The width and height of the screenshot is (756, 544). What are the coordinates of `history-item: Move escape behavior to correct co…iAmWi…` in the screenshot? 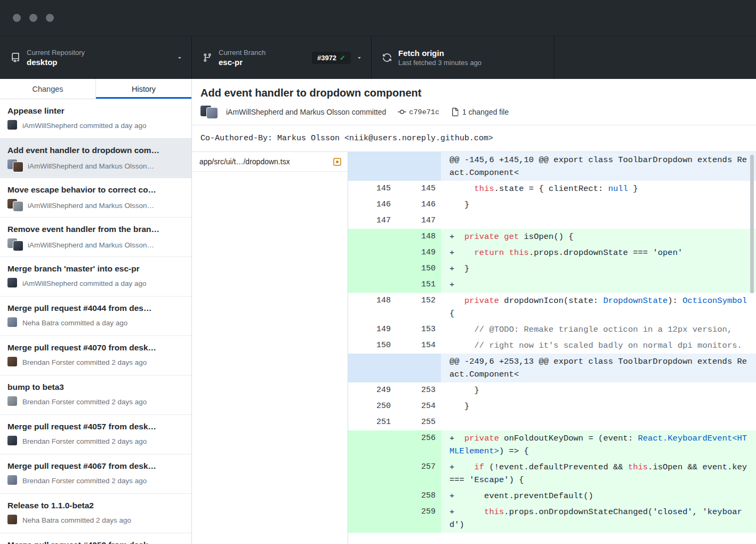 It's located at (96, 198).